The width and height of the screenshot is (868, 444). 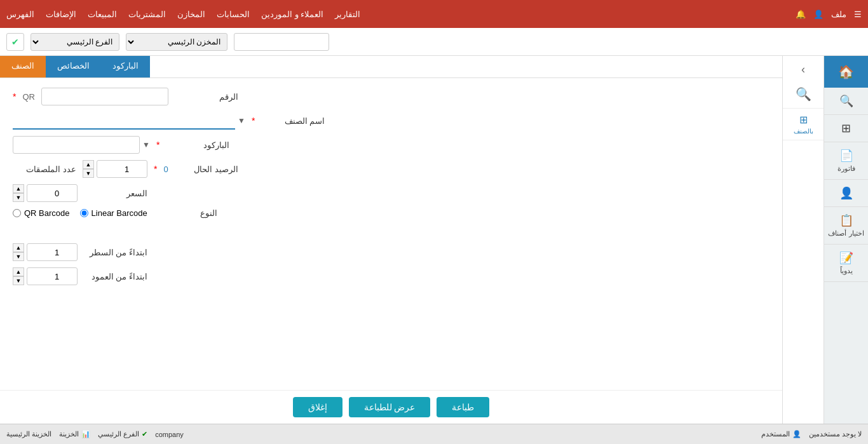 What do you see at coordinates (186, 213) in the screenshot?
I see `type-label: النوع` at bounding box center [186, 213].